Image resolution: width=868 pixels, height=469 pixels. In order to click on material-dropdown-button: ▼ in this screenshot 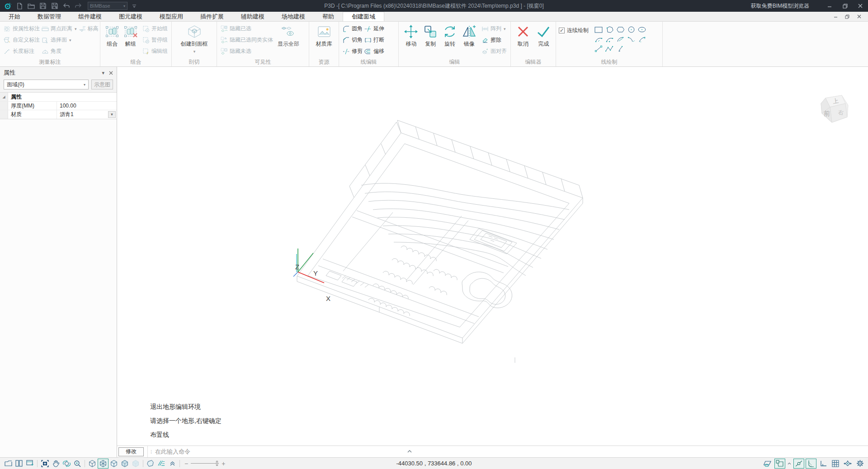, I will do `click(112, 115)`.